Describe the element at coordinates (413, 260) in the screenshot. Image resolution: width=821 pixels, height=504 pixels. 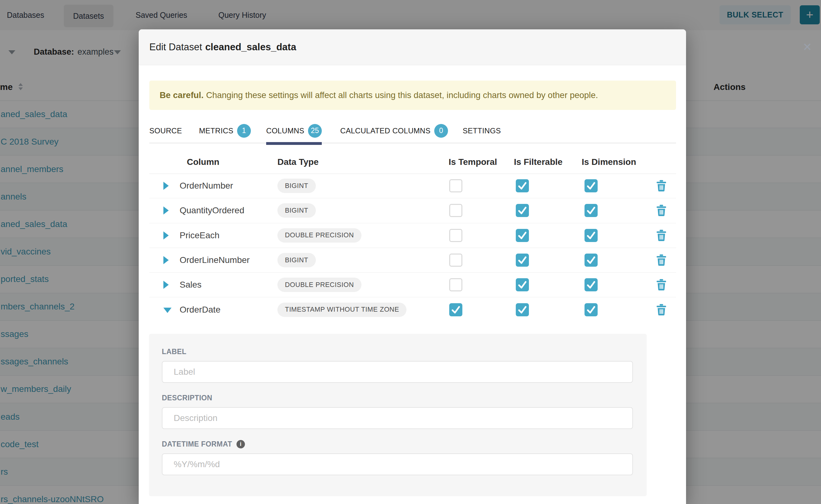
I see `column-row-OrderLineNumber: OrderLineNumberBIGINT` at that location.